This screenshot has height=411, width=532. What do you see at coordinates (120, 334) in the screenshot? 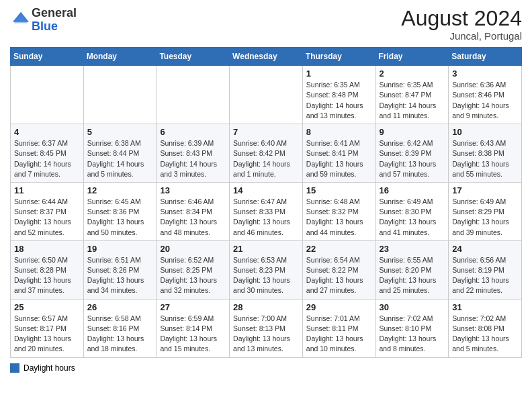
I see `day-info: Sunrise: 6:58 AM Sunset: 8:16 PM Dayligh…` at bounding box center [120, 334].